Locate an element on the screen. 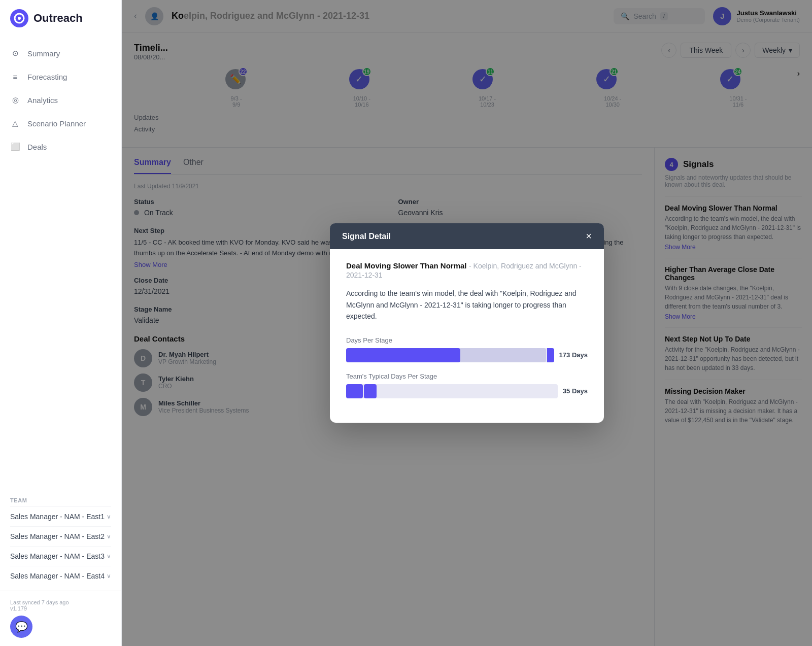  team-label: TEAM is located at coordinates (61, 500).